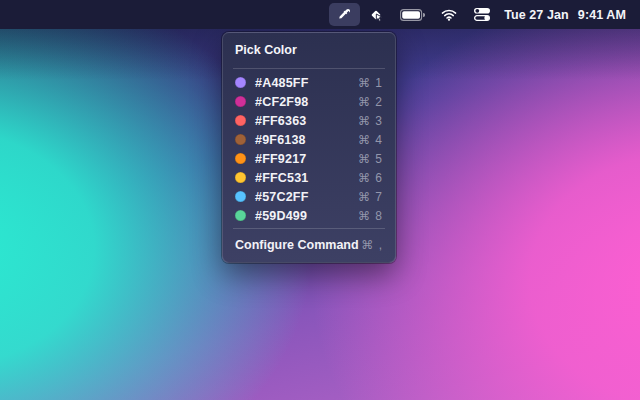 This screenshot has width=640, height=400. Describe the element at coordinates (602, 15) in the screenshot. I see `menubar-clock: 9:41 AM` at that location.